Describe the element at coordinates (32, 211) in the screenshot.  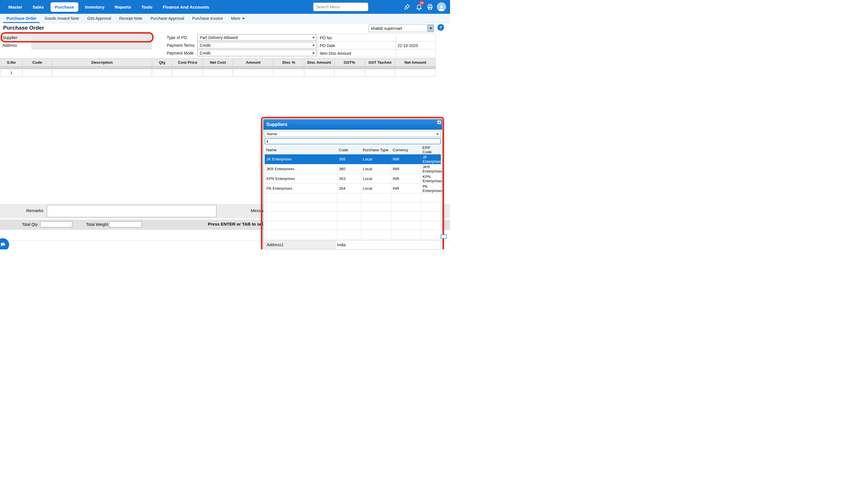
I see `remarks-label: Remarks` at that location.